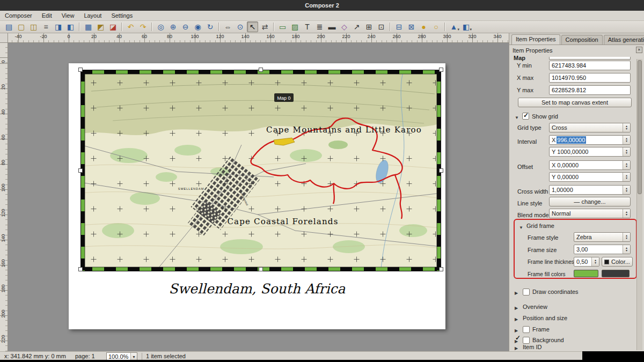 The width and height of the screenshot is (644, 362). Describe the element at coordinates (113, 27) in the screenshot. I see `export-as-pdf-icon: ◪` at that location.